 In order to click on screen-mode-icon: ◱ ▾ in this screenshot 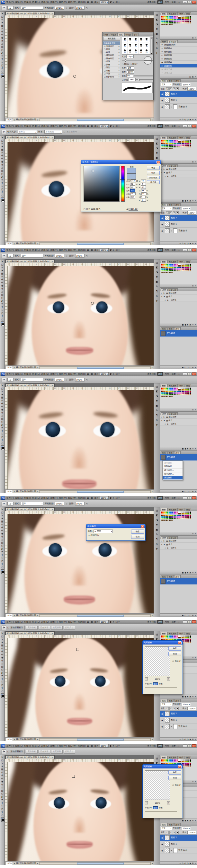, I will do `click(117, 250)`.